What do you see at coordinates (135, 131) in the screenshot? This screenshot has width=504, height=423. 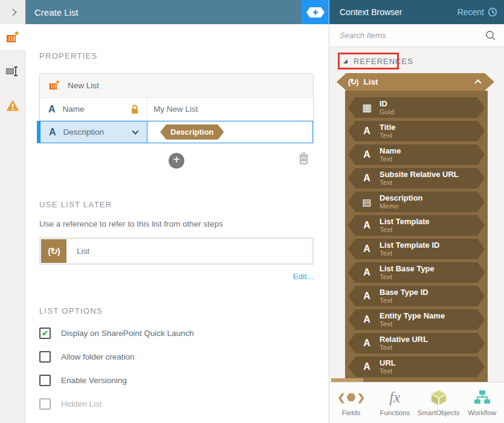 I see `chevron-down-icon` at bounding box center [135, 131].